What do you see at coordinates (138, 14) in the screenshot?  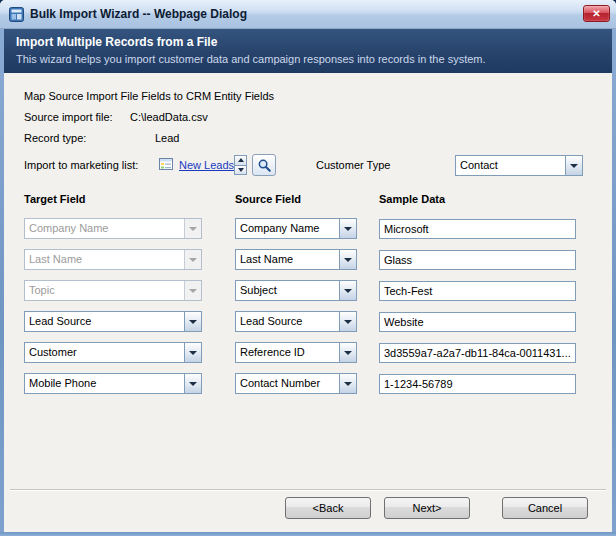 I see `window-title: Bulk Import Wizard -- Webpage Dialog` at bounding box center [138, 14].